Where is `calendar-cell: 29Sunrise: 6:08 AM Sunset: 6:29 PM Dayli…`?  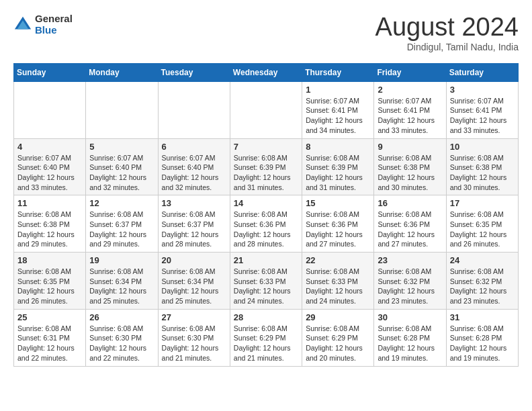 calendar-cell: 29Sunrise: 6:08 AM Sunset: 6:29 PM Dayli… is located at coordinates (339, 337).